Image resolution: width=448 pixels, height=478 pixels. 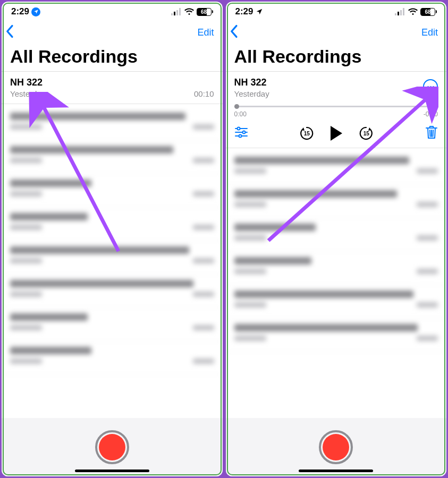 I want to click on playback-options-button, so click(x=241, y=133).